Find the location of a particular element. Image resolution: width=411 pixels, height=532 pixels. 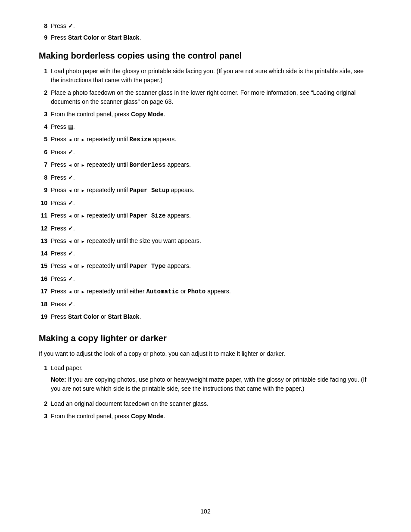

mono-paper-size: Paper Size is located at coordinates (147, 216).